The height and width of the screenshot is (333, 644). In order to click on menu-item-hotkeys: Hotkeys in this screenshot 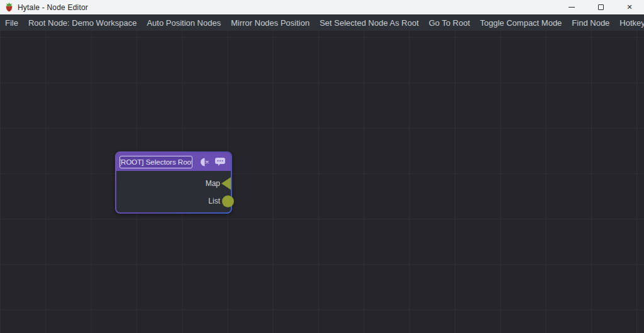, I will do `click(629, 23)`.